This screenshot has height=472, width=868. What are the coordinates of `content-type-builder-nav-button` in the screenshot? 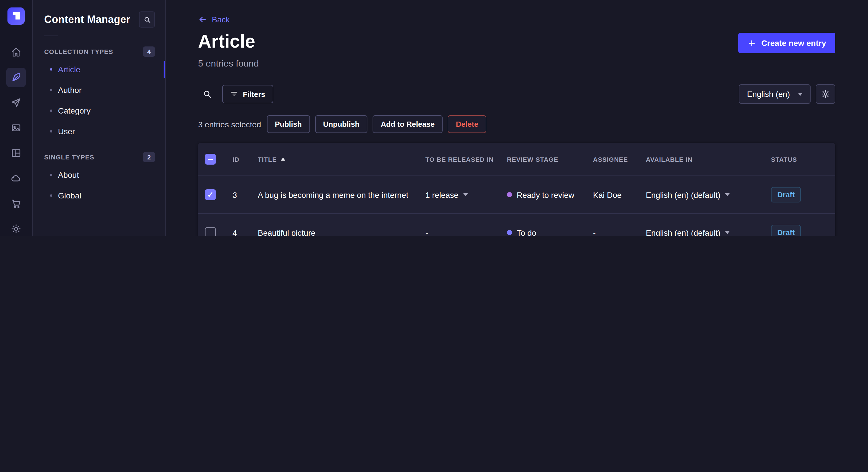 It's located at (16, 153).